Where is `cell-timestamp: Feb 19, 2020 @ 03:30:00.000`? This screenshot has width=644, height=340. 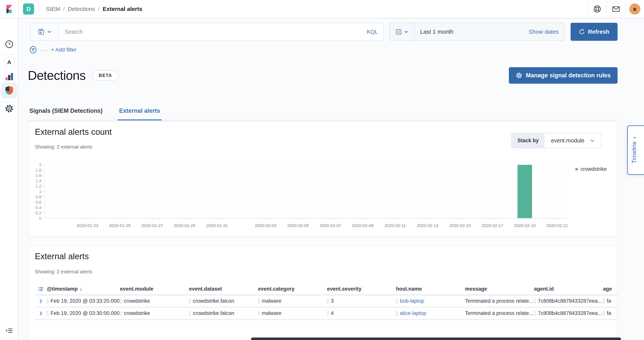
cell-timestamp: Feb 19, 2020 @ 03:30:00.000 is located at coordinates (84, 313).